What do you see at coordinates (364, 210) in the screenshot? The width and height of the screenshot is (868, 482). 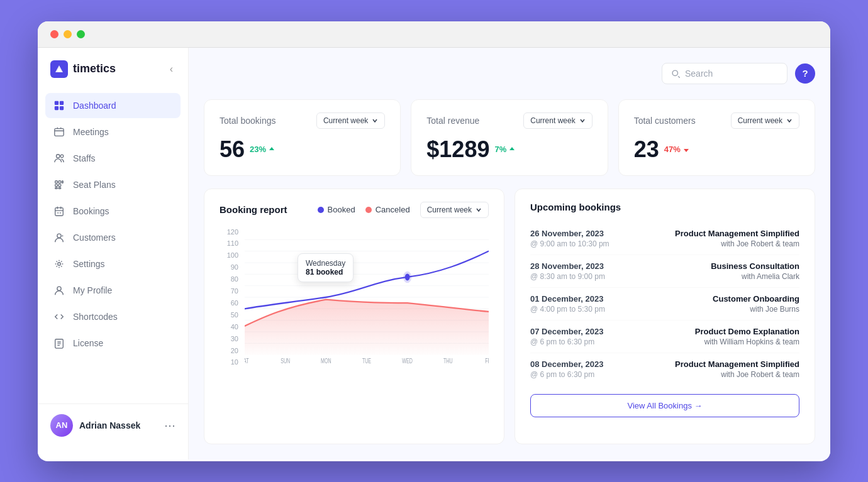 I see `chart-legend: Booked Canceled` at bounding box center [364, 210].